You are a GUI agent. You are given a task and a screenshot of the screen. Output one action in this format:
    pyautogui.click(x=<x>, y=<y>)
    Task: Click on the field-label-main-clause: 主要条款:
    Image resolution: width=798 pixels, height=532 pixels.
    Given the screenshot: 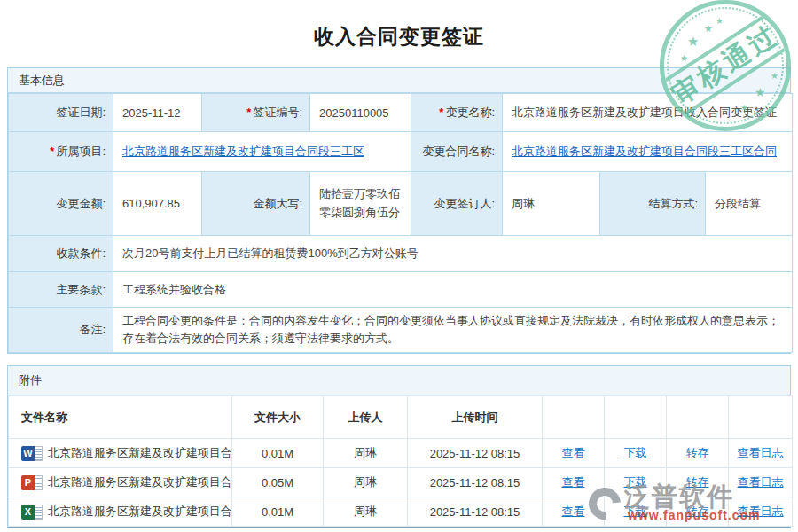 What is the action you would take?
    pyautogui.click(x=61, y=290)
    